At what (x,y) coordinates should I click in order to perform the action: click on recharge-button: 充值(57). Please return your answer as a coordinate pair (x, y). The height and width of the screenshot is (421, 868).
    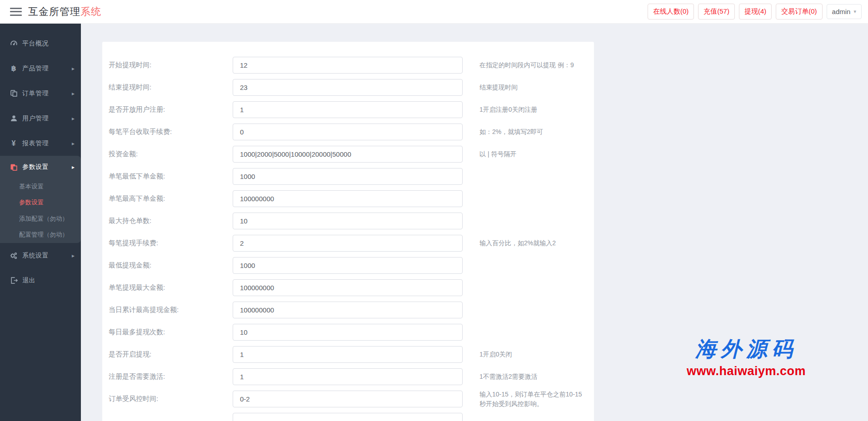
    Looking at the image, I should click on (716, 12).